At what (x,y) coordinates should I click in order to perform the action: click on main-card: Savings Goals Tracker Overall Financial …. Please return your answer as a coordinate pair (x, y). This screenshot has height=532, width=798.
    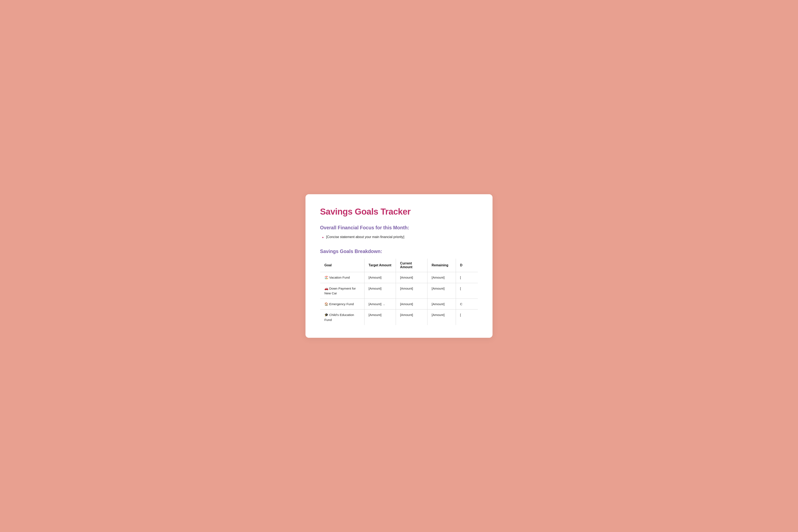
    Looking at the image, I should click on (399, 266).